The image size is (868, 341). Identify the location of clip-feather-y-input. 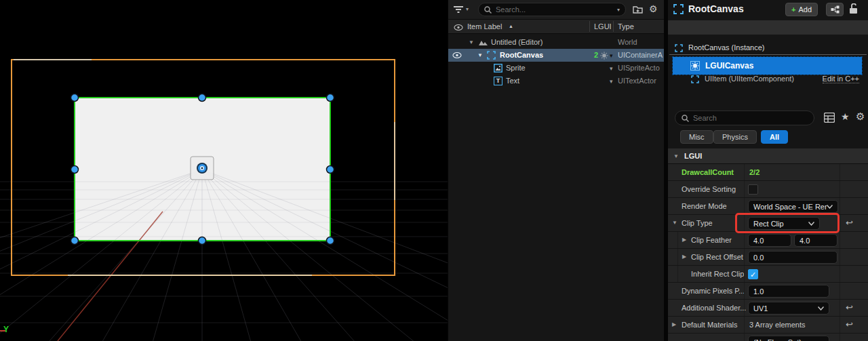
(816, 240).